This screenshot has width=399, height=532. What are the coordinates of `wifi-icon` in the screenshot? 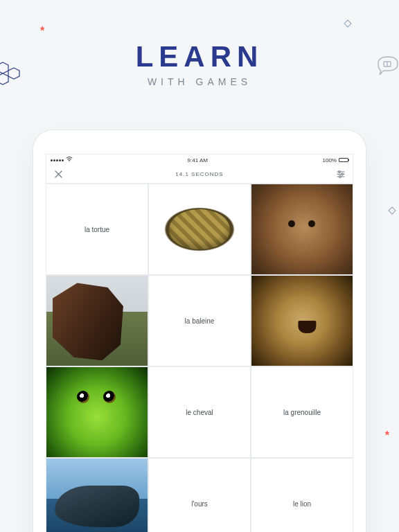 It's located at (69, 160).